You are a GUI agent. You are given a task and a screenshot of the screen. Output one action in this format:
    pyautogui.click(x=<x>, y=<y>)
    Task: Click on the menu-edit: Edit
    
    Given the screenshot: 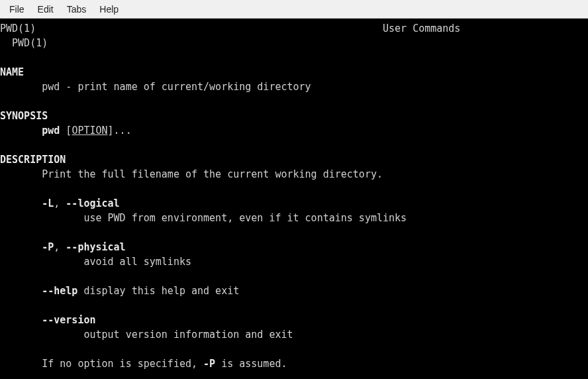 What is the action you would take?
    pyautogui.click(x=46, y=9)
    